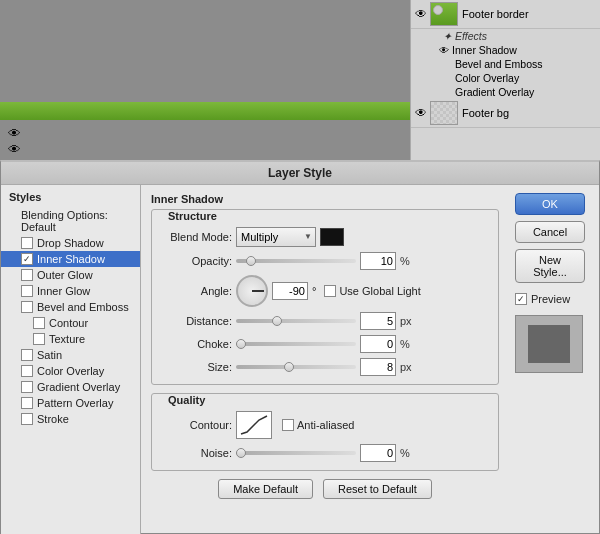 The height and width of the screenshot is (534, 600). I want to click on style-color-overlay: Color Overlay, so click(70, 371).